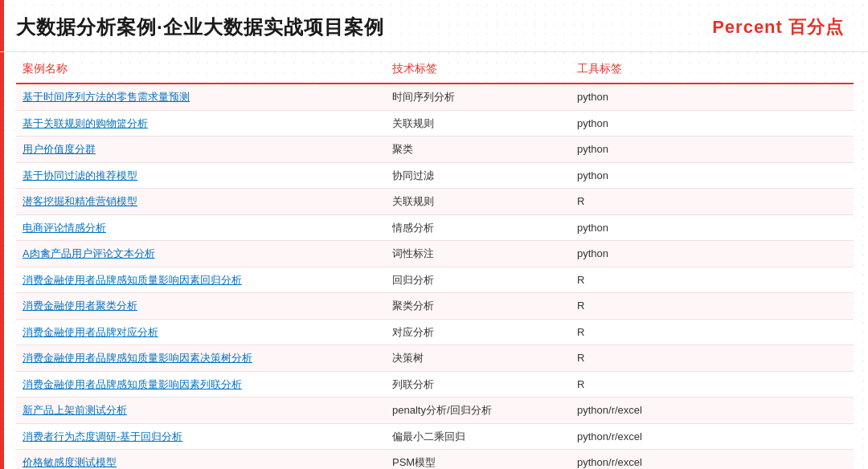 This screenshot has width=868, height=469. Describe the element at coordinates (200, 27) in the screenshot. I see `page-title: 大数据分析案例·企业大数据实战项目案例` at that location.